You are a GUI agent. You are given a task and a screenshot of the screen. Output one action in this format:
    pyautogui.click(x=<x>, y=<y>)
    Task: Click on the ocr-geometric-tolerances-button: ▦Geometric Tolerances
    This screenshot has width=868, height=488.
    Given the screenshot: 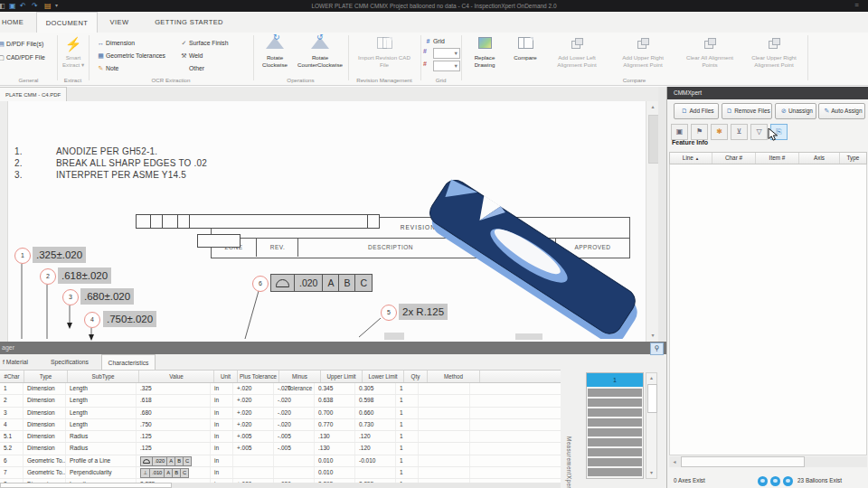 What is the action you would take?
    pyautogui.click(x=130, y=56)
    